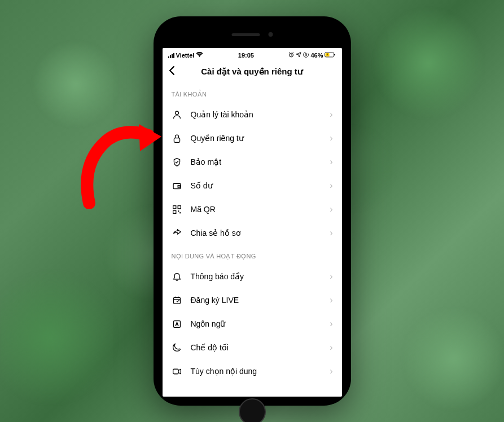 This screenshot has height=422, width=504. Describe the element at coordinates (252, 72) in the screenshot. I see `header-bar: Cài đặt và quyền riêng tư` at that location.